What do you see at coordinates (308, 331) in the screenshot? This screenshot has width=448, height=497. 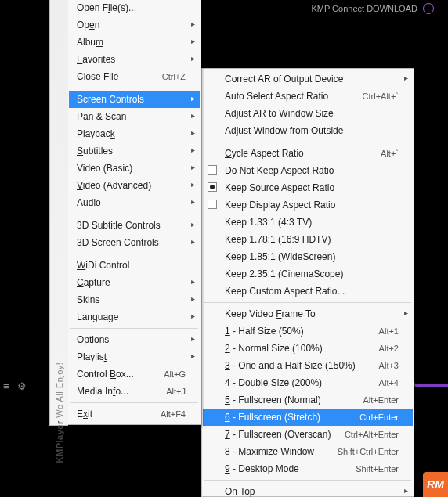 I see `right-menu-item: 1 - Half Size (50%)Alt+1` at bounding box center [308, 331].